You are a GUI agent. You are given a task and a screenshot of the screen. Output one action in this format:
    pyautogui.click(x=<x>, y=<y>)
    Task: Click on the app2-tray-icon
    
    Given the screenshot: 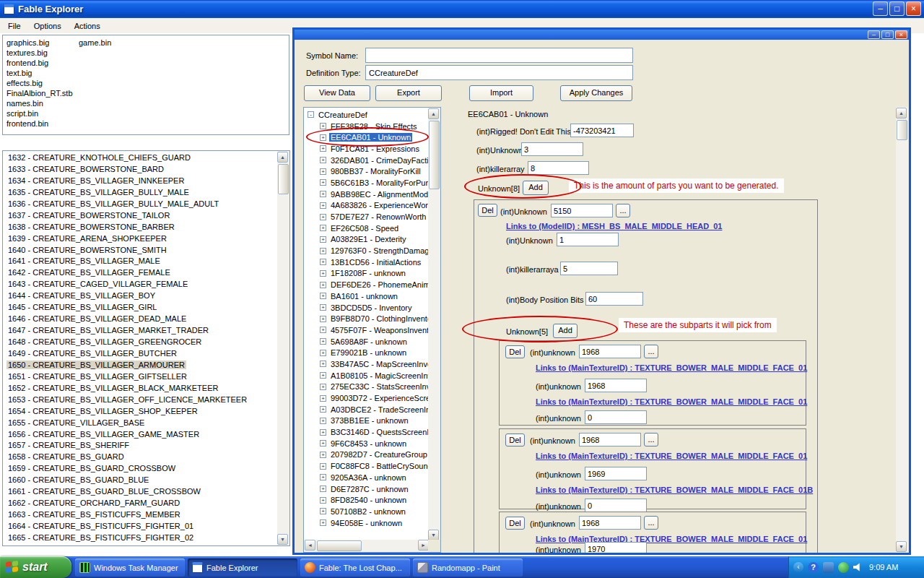 What is the action you would take?
    pyautogui.click(x=843, y=568)
    